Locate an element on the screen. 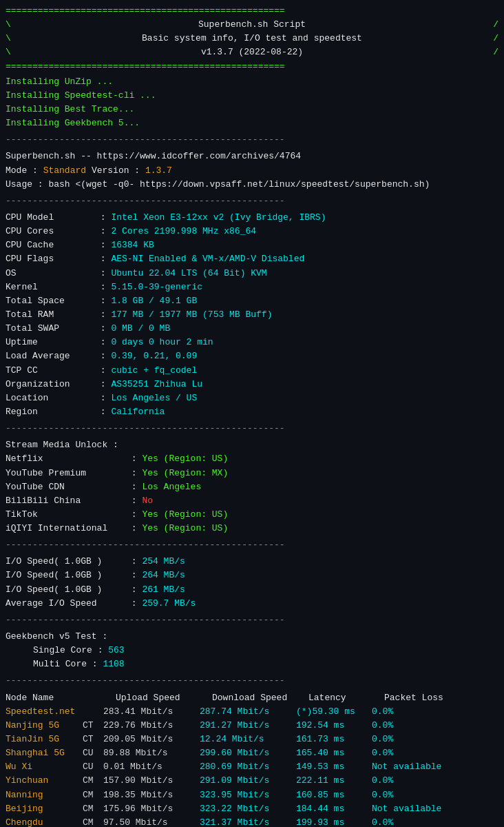 The width and height of the screenshot is (504, 827). col-upload: Upload Speed is located at coordinates (164, 698).